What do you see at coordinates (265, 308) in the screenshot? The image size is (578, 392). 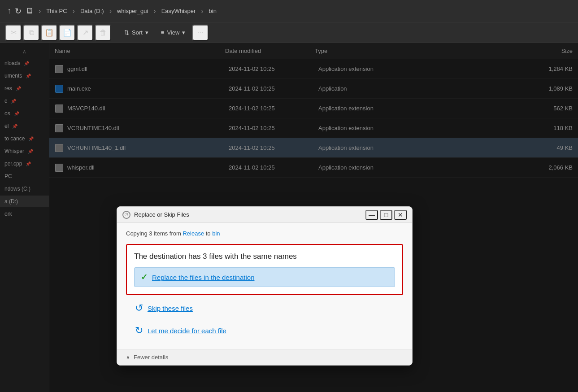 I see `skip-option: ↺ Skip these files` at bounding box center [265, 308].